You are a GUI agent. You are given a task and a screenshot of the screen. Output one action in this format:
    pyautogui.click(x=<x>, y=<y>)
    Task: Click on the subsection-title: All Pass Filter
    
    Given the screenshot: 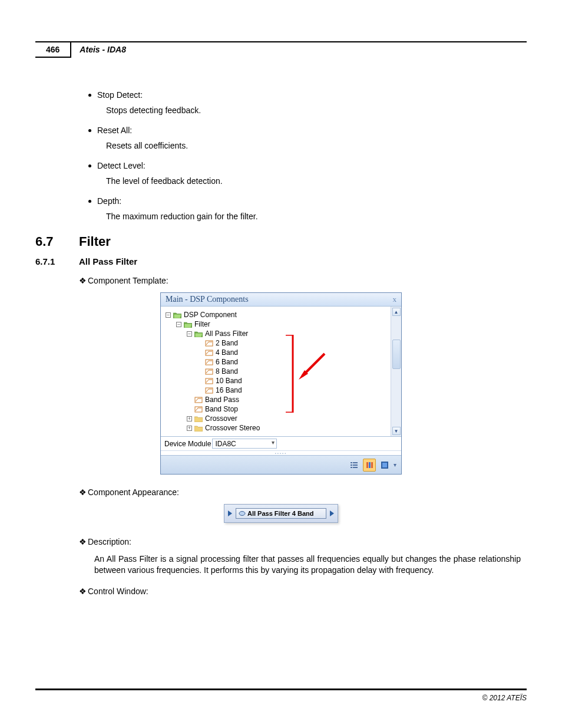 What is the action you would take?
    pyautogui.click(x=108, y=262)
    